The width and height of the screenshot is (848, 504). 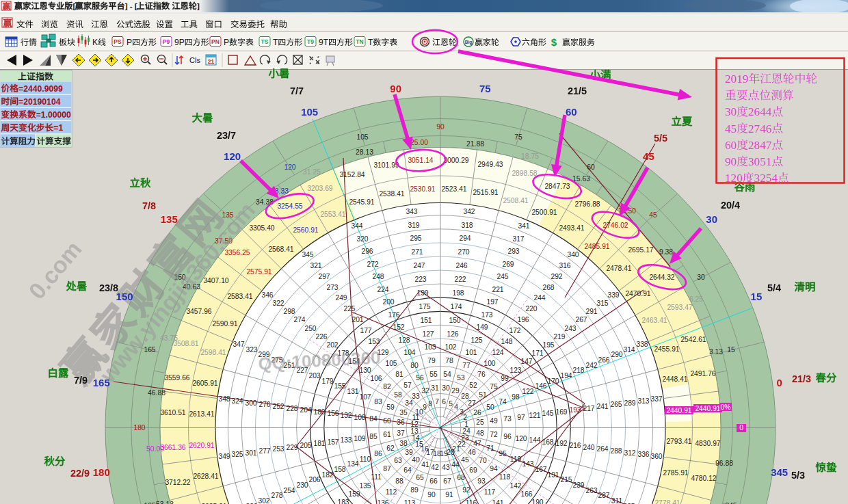 I want to click on svg-text: 177, so click(x=365, y=331).